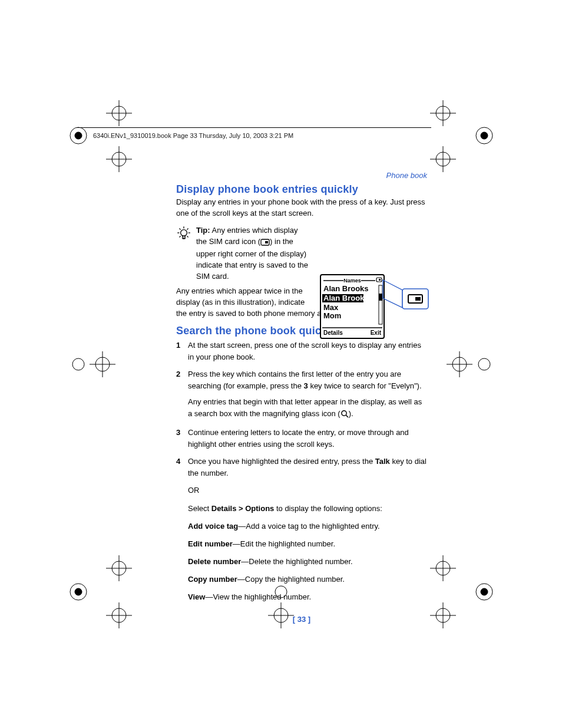 The width and height of the screenshot is (562, 728). Describe the element at coordinates (308, 544) in the screenshot. I see `option-edit-number: Edit number—Edit the highlighted number.` at that location.